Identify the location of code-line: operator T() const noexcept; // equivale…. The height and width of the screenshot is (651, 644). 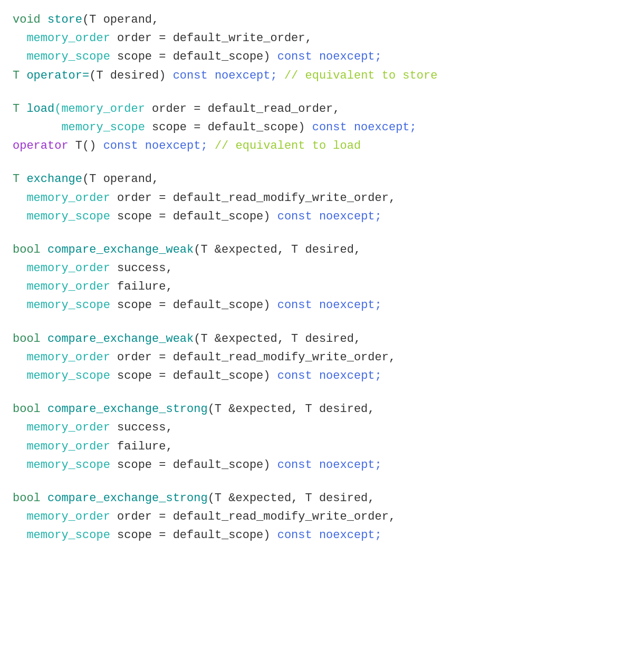
(322, 146).